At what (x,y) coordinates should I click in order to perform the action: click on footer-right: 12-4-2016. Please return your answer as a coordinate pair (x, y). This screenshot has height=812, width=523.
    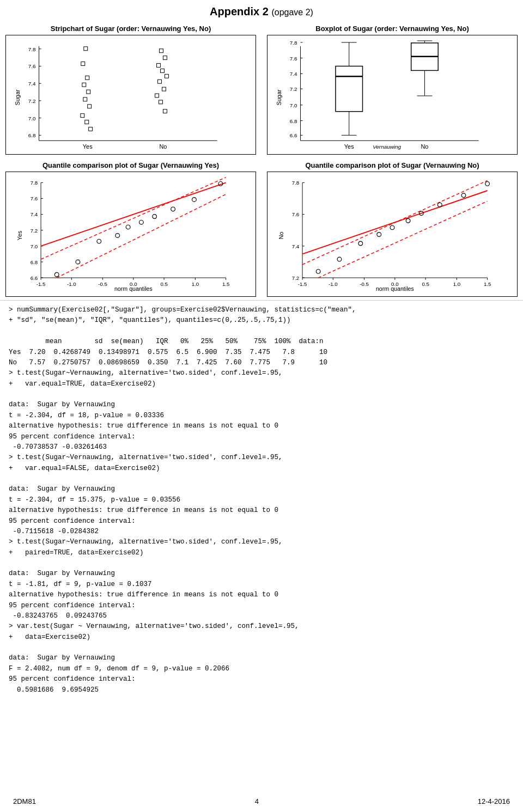
    Looking at the image, I should click on (494, 802).